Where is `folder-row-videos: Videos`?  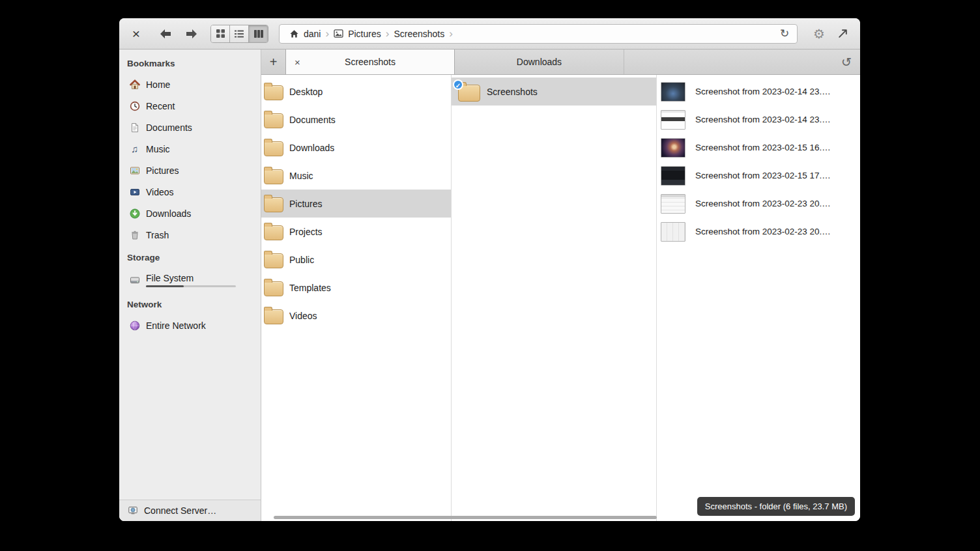
folder-row-videos: Videos is located at coordinates (356, 315).